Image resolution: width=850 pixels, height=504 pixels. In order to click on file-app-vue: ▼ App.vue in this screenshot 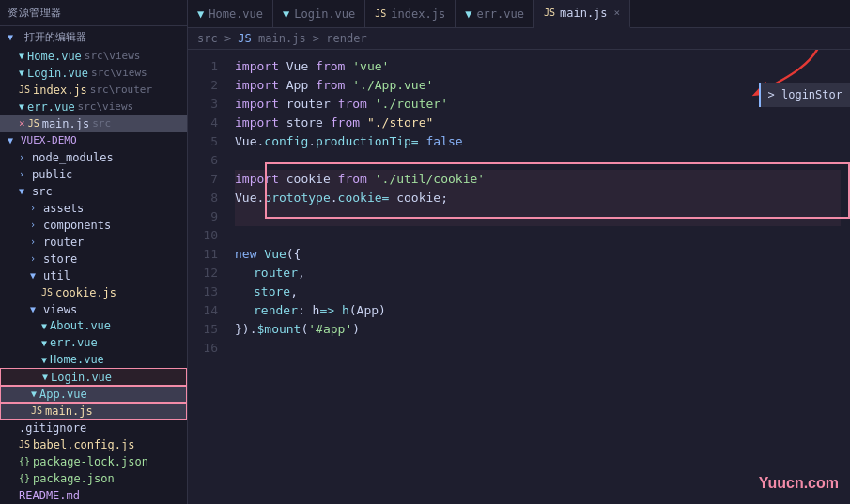, I will do `click(94, 394)`.